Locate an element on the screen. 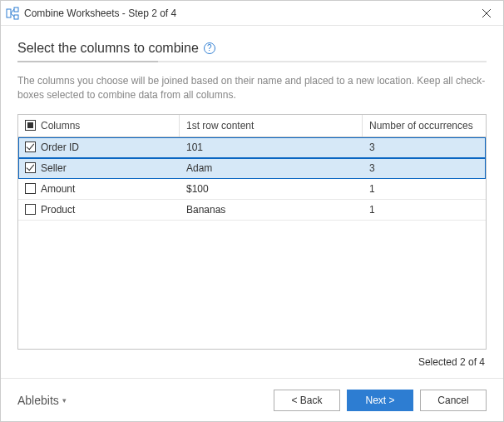  header-columns: Columns is located at coordinates (99, 126).